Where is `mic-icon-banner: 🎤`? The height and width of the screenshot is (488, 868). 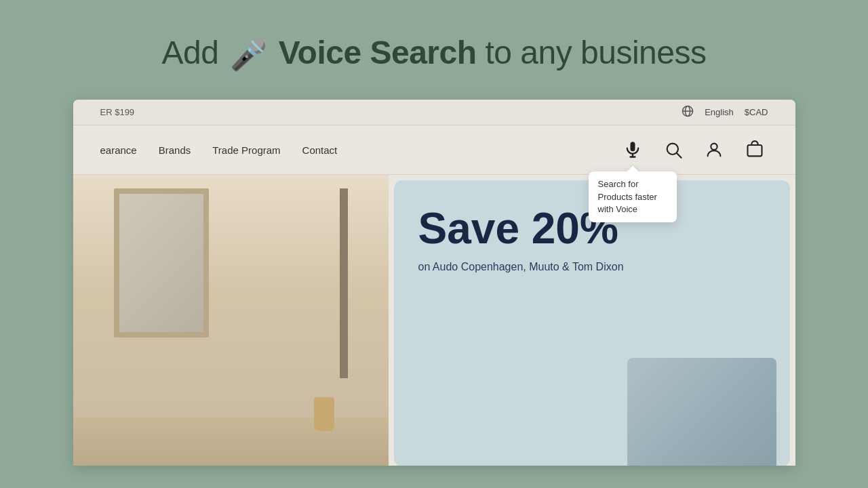 mic-icon-banner: 🎤 is located at coordinates (248, 55).